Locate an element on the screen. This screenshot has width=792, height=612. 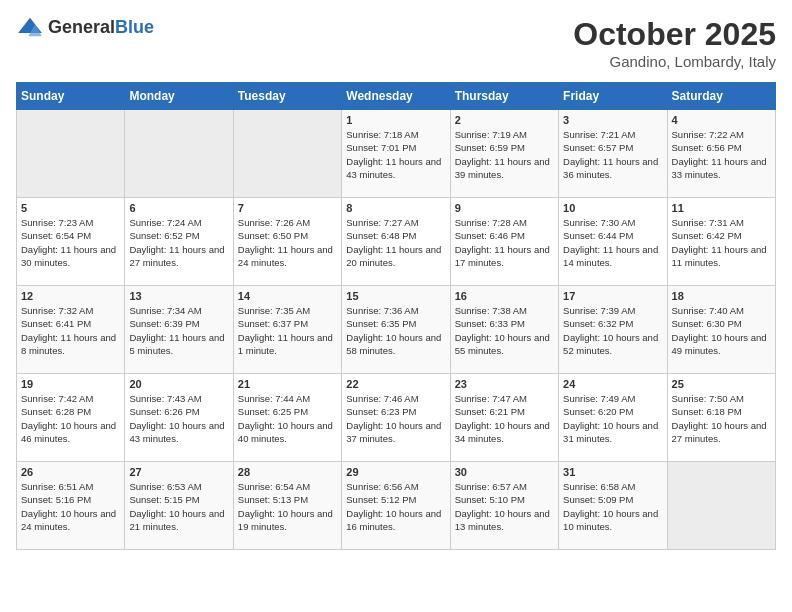
day-number: 13 is located at coordinates (178, 296).